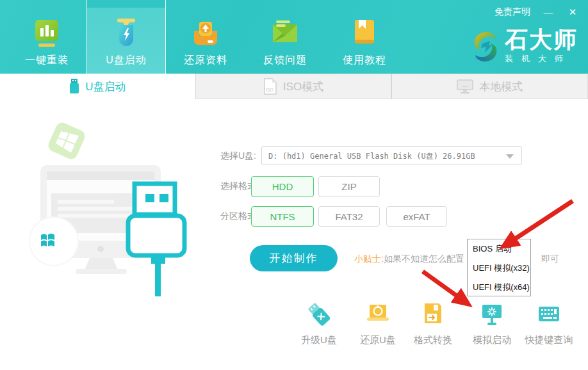 The width and height of the screenshot is (588, 370). What do you see at coordinates (424, 259) in the screenshot?
I see `tip-body: 如果不知道怎么配置` at bounding box center [424, 259].